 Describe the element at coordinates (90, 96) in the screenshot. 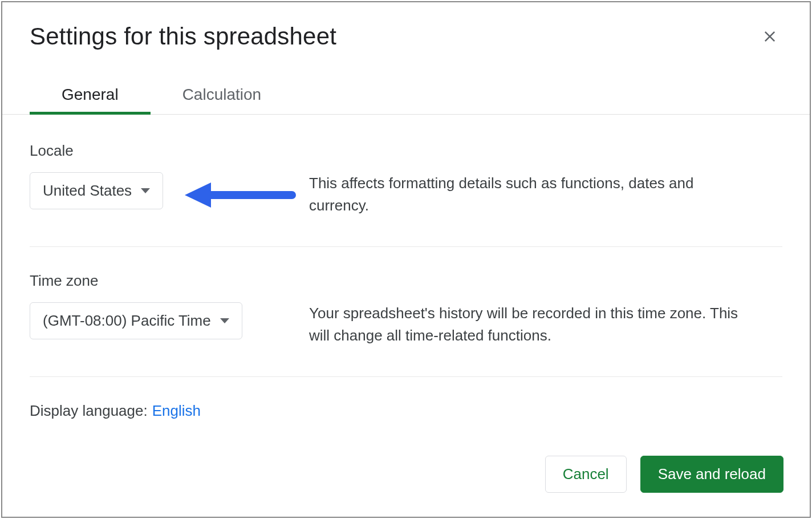

I see `tab-general: General` at that location.